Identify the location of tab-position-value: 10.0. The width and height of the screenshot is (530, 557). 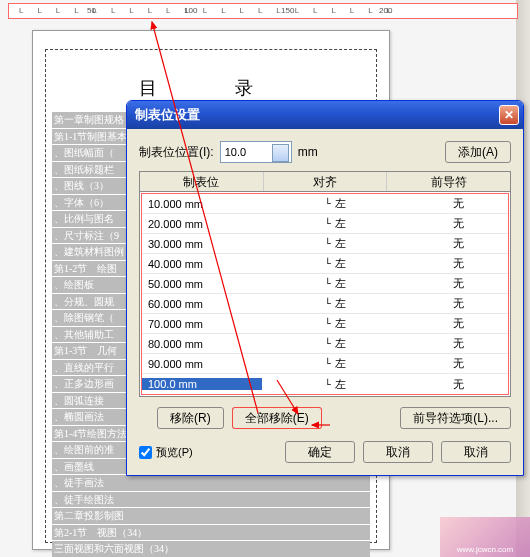
(236, 152).